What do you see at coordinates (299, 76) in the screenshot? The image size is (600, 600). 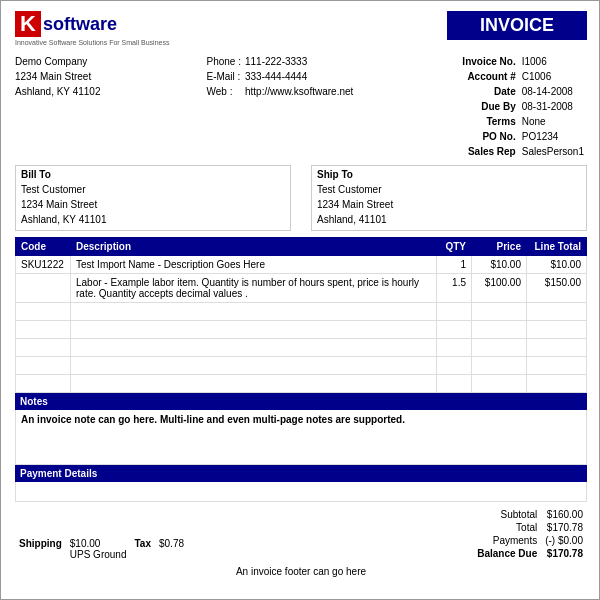 I see `email-value: 333-444-4444` at bounding box center [299, 76].